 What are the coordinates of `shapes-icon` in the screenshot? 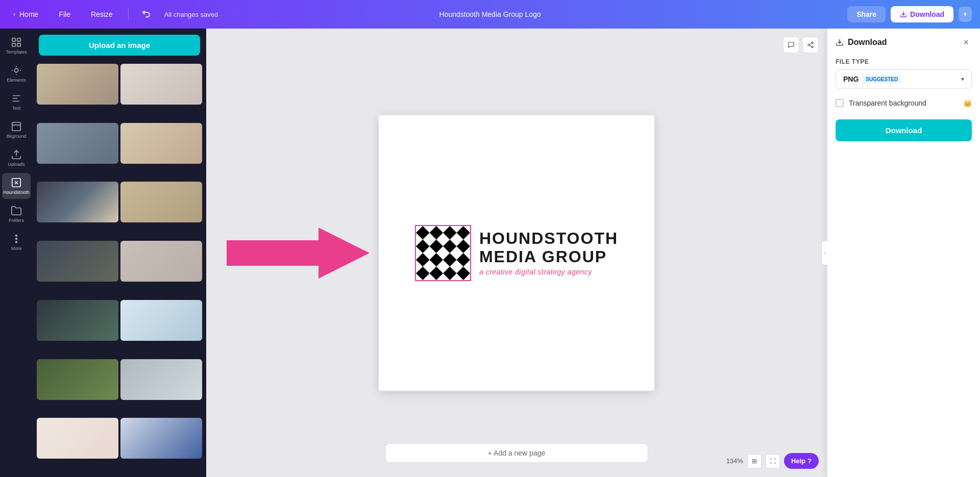 It's located at (16, 70).